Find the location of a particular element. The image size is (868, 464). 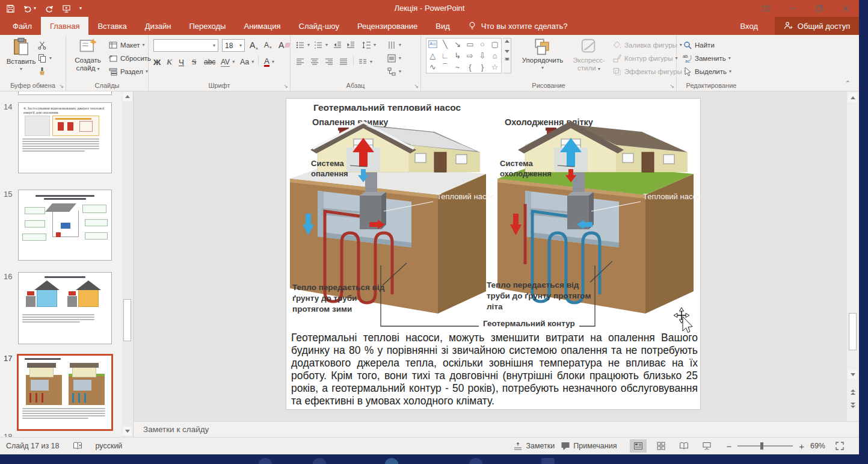

align-center-button is located at coordinates (315, 62).